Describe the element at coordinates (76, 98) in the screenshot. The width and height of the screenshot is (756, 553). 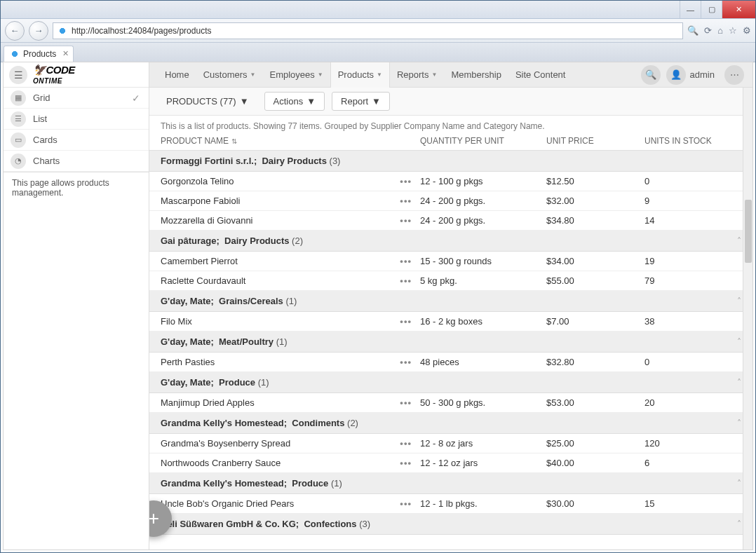
I see `sidebar-item-grid: ▦ Grid ✓` at that location.